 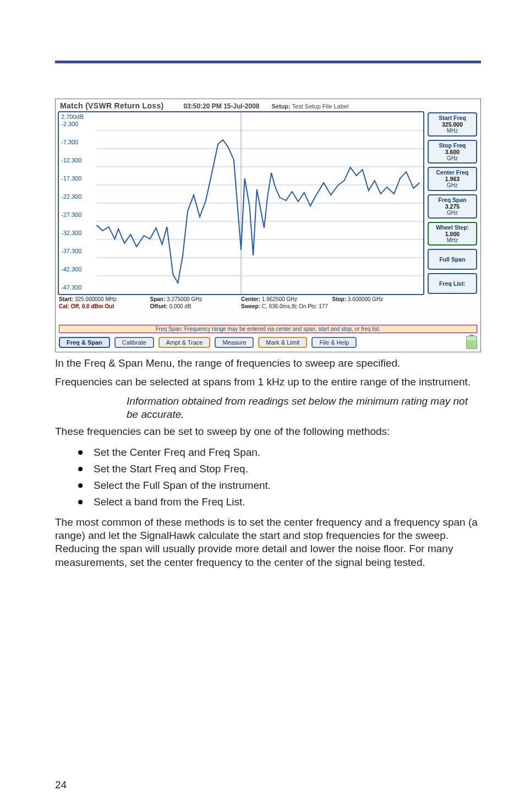 What do you see at coordinates (452, 227) in the screenshot?
I see `softkey-head: Wheel Step:` at bounding box center [452, 227].